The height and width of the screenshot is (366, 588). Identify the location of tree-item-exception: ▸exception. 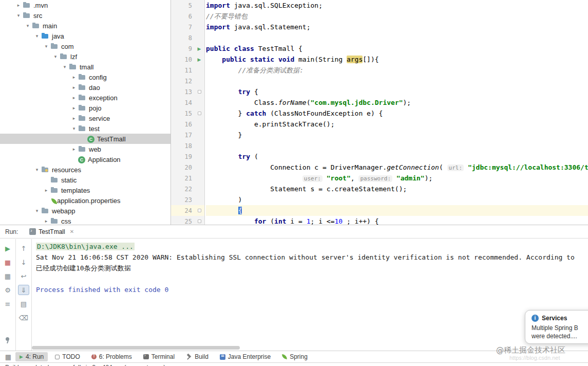
(85, 98).